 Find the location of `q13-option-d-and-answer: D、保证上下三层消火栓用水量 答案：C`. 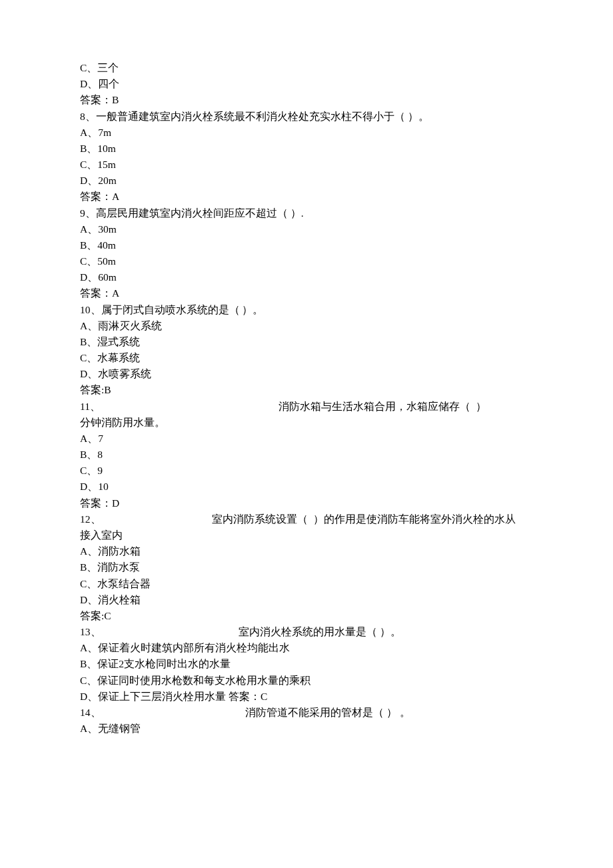

q13-option-d-and-answer: D、保证上下三层消火栓用水量 答案：C is located at coordinates (306, 697).